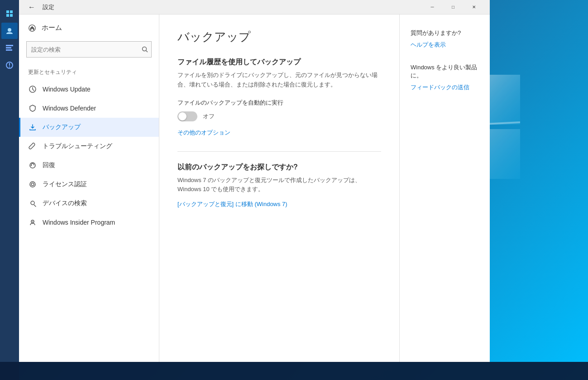 This screenshot has width=588, height=380. I want to click on sidebar-item-windows-update: Windows Update, so click(89, 89).